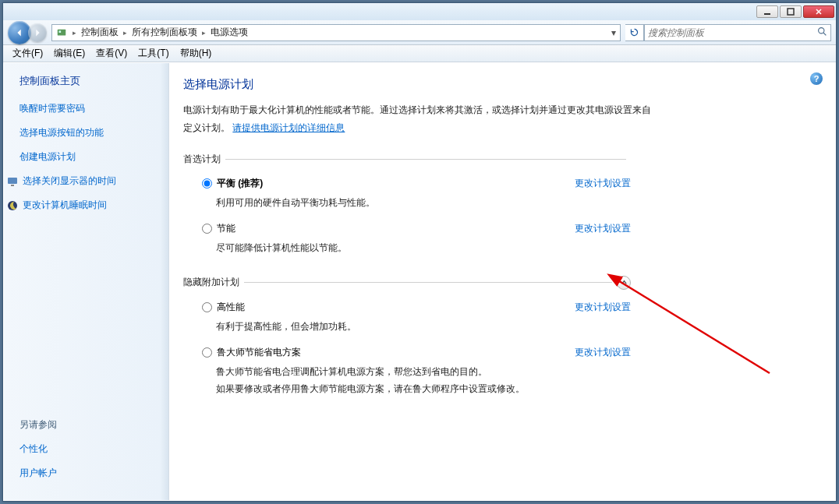 Image resolution: width=839 pixels, height=504 pixels. What do you see at coordinates (733, 33) in the screenshot?
I see `search-input` at bounding box center [733, 33].